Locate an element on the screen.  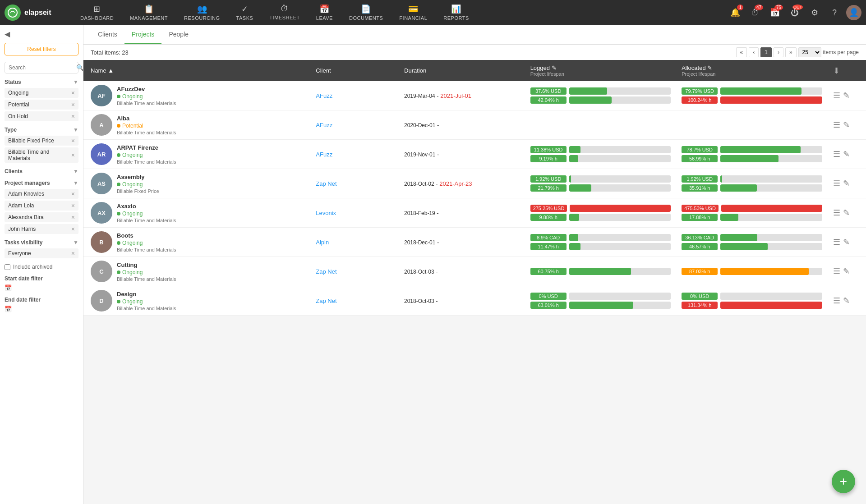
page-current-button: 1 is located at coordinates (766, 52).